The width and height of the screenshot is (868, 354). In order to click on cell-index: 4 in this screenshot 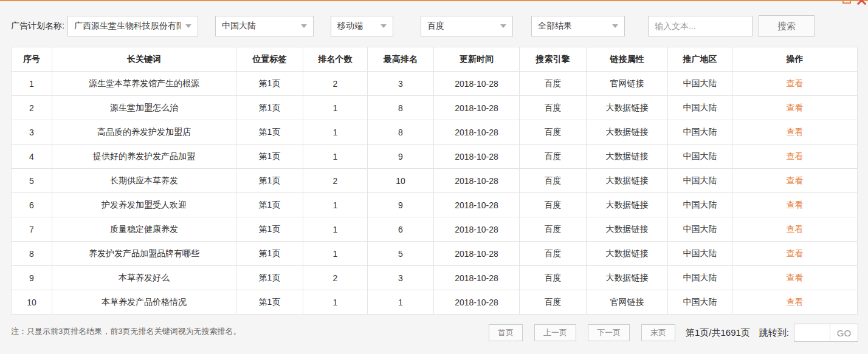, I will do `click(32, 157)`.